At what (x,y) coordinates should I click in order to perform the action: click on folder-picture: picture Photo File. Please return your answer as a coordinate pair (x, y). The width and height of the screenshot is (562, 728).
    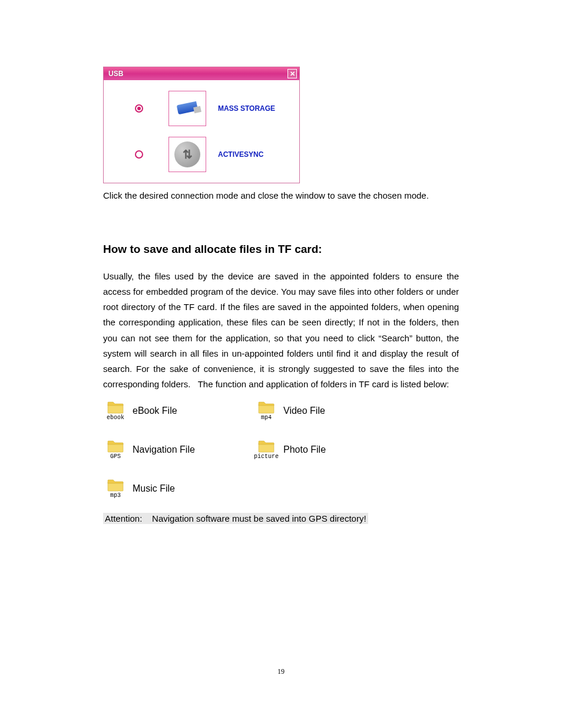
    Looking at the image, I should click on (328, 450).